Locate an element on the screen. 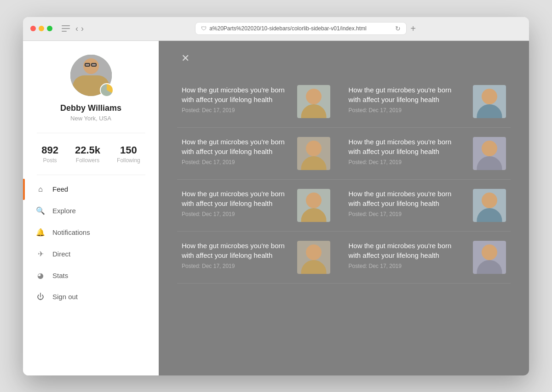 The image size is (552, 392). close-button: ✕ is located at coordinates (185, 58).